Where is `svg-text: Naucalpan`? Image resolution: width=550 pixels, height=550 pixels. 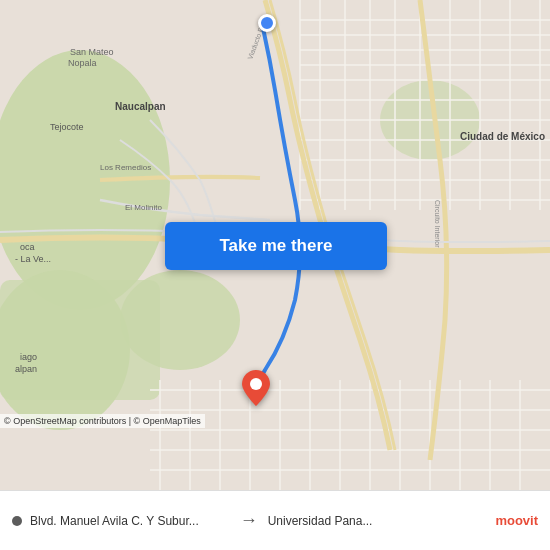 svg-text: Naucalpan is located at coordinates (140, 106).